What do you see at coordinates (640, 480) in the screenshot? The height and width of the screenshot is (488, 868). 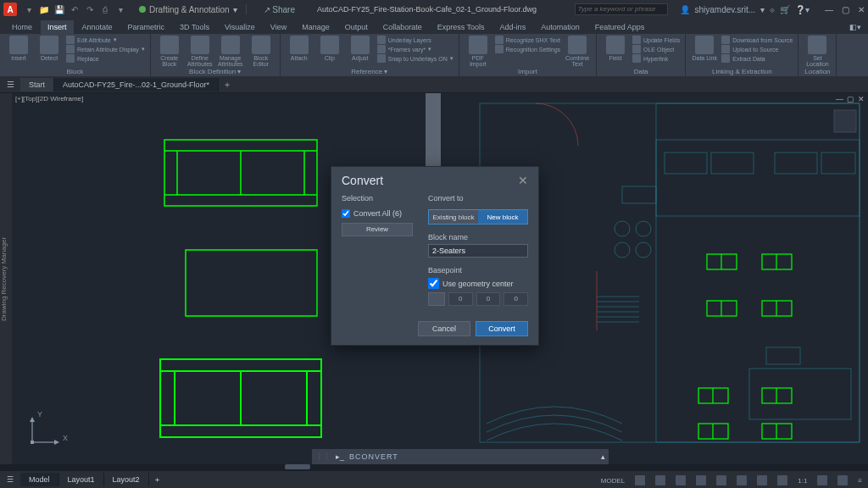 I see `status-grid-icon` at bounding box center [640, 480].